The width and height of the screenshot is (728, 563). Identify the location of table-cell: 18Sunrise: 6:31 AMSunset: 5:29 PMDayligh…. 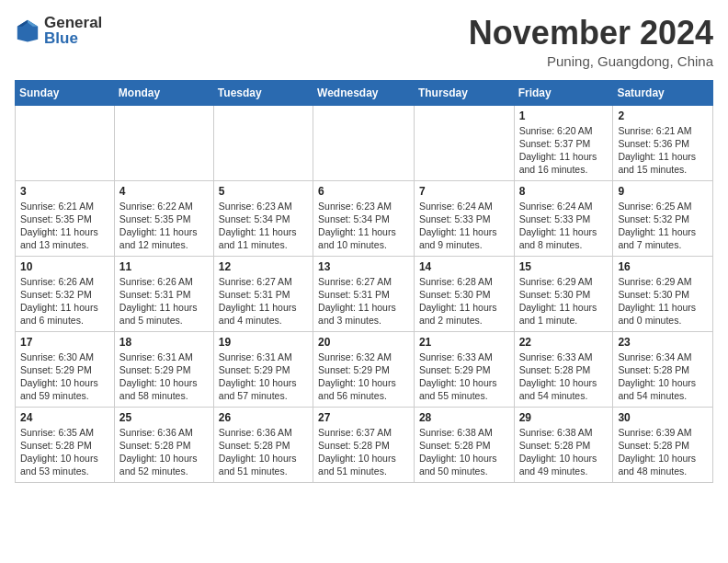
(164, 369).